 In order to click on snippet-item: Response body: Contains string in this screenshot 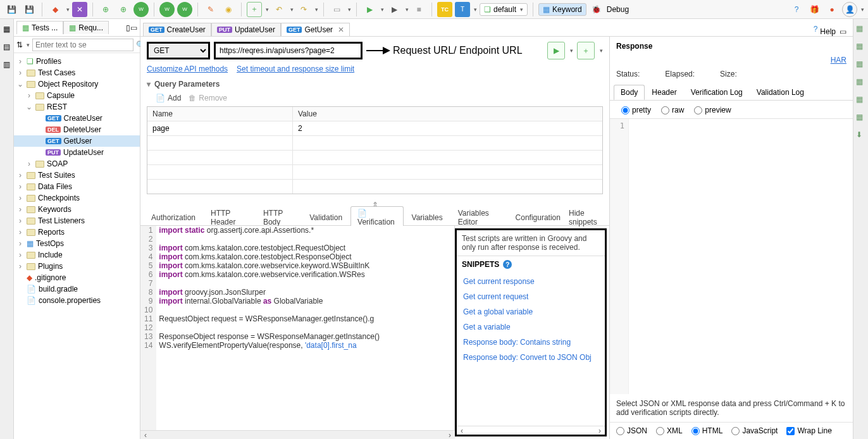, I will do `click(531, 342)`.